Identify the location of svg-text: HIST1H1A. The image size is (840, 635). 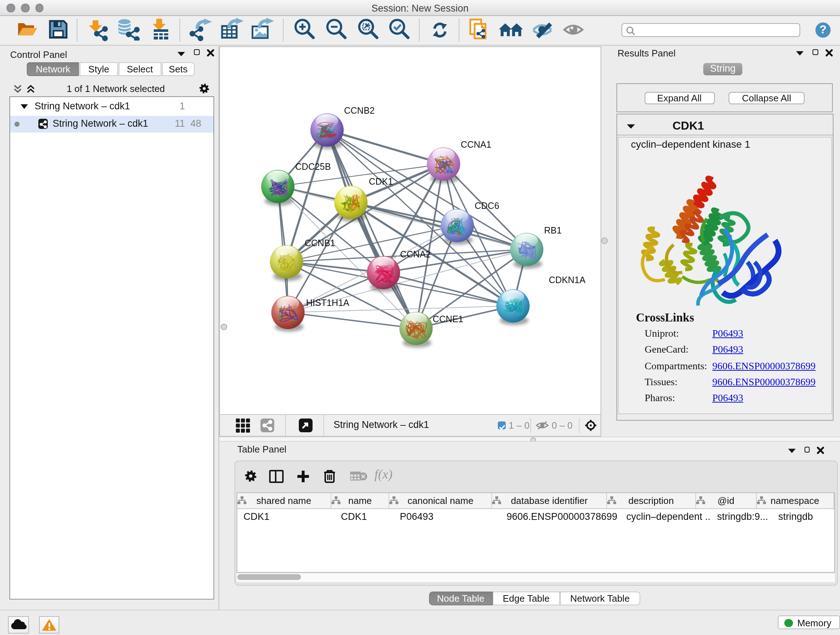
(328, 302).